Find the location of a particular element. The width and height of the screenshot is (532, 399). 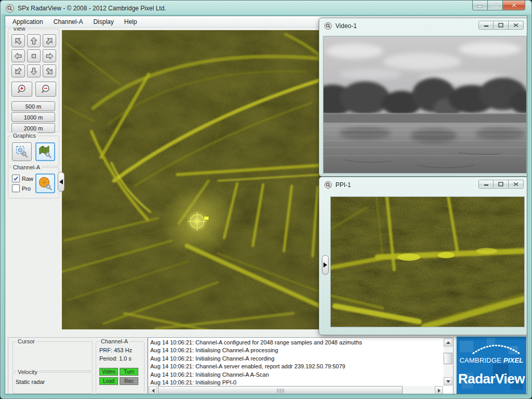

channel-a-panel-label: Channel-A is located at coordinates (27, 167).